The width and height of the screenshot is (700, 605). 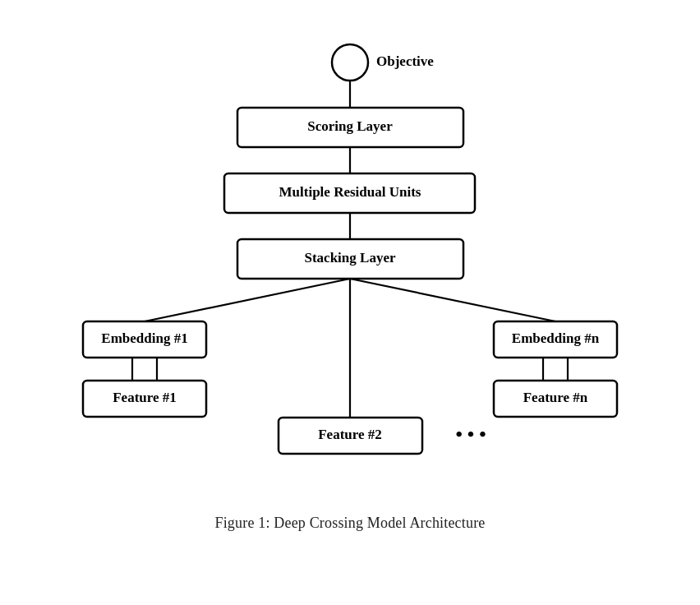 What do you see at coordinates (145, 339) in the screenshot?
I see `embedding1-label: Embedding #1` at bounding box center [145, 339].